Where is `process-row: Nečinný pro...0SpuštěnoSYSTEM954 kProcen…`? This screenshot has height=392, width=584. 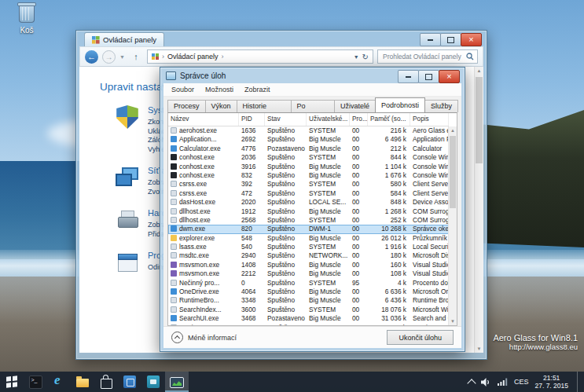
process-row: Nečinný pro...0SpuštěnoSYSTEM954 kProcen… is located at coordinates (308, 283).